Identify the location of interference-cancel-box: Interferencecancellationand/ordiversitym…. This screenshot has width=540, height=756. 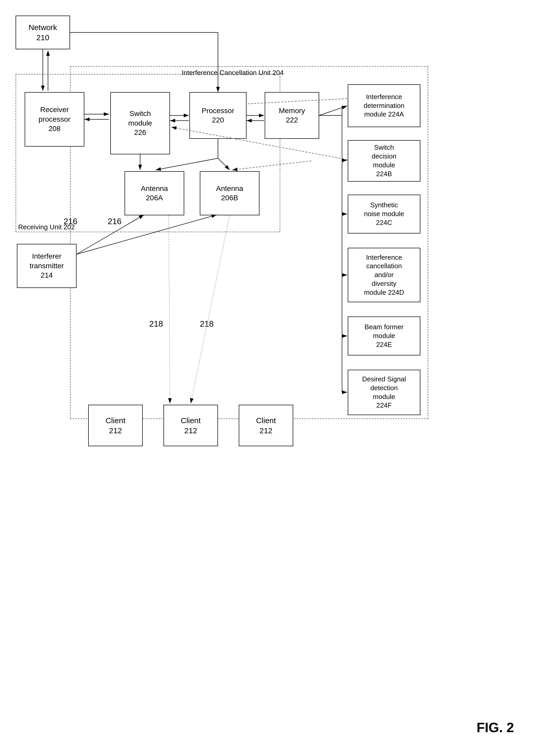
(384, 275).